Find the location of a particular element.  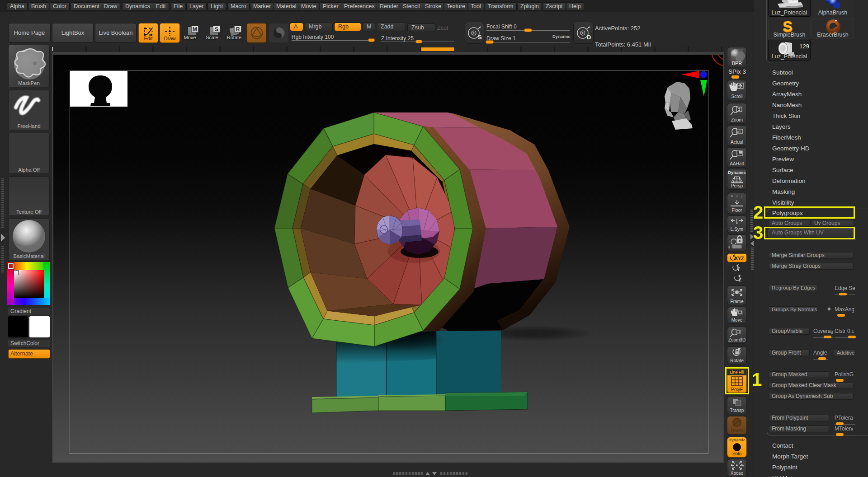

svg-text: XYZ is located at coordinates (740, 258).